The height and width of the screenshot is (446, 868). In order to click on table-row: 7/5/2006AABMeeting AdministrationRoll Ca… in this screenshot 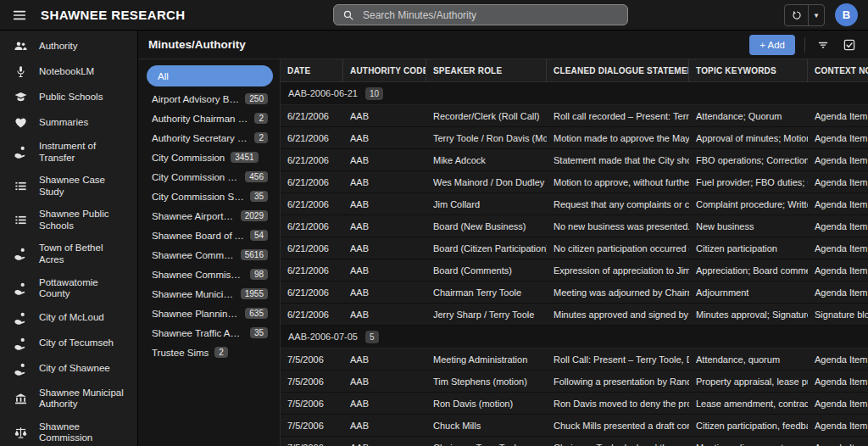, I will do `click(575, 360)`.